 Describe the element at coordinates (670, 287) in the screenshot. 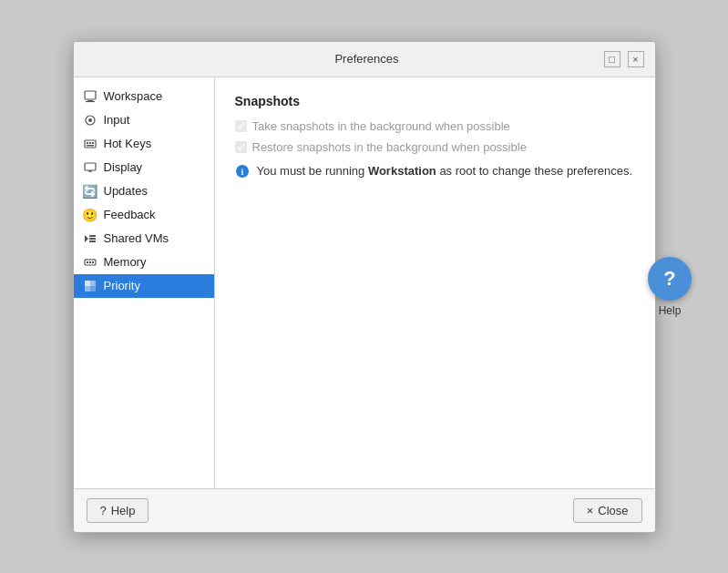

I see `outer-help-container: ? Help` at that location.